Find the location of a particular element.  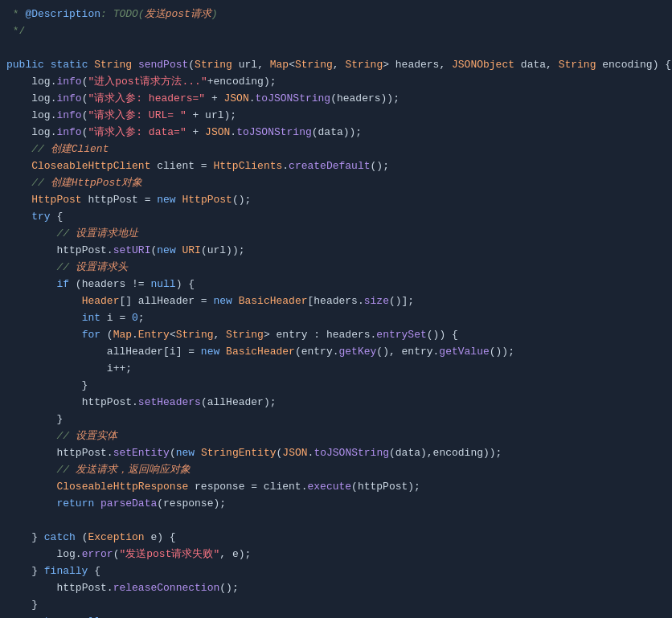

code-line: CloseableHttpClient client = HttpClients… is located at coordinates (336, 167).